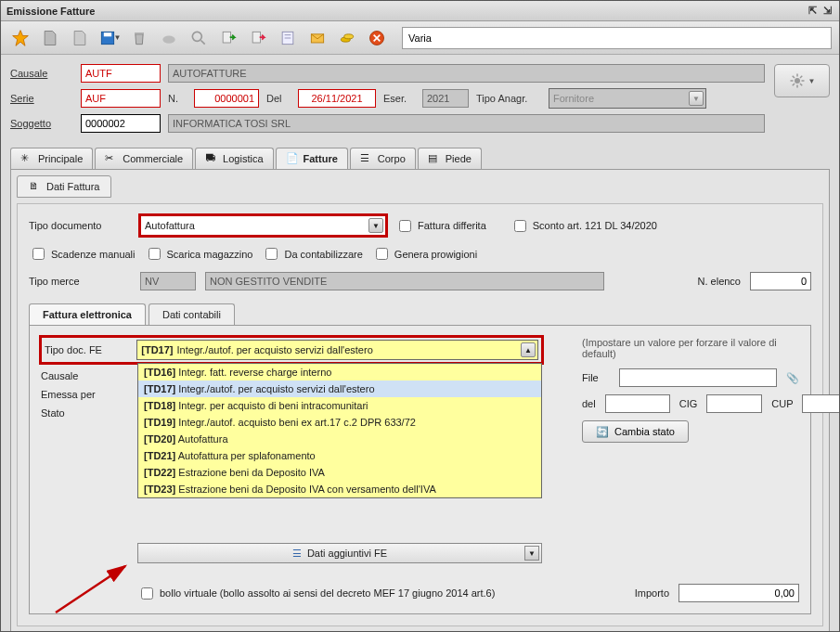  I want to click on da-contabilizzare-checkbox: Da contabilizzare, so click(312, 254).